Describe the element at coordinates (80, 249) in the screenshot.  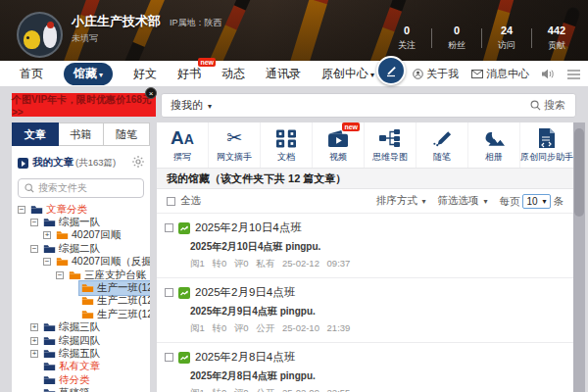
I see `folder-tree-item: − 综掘二队` at that location.